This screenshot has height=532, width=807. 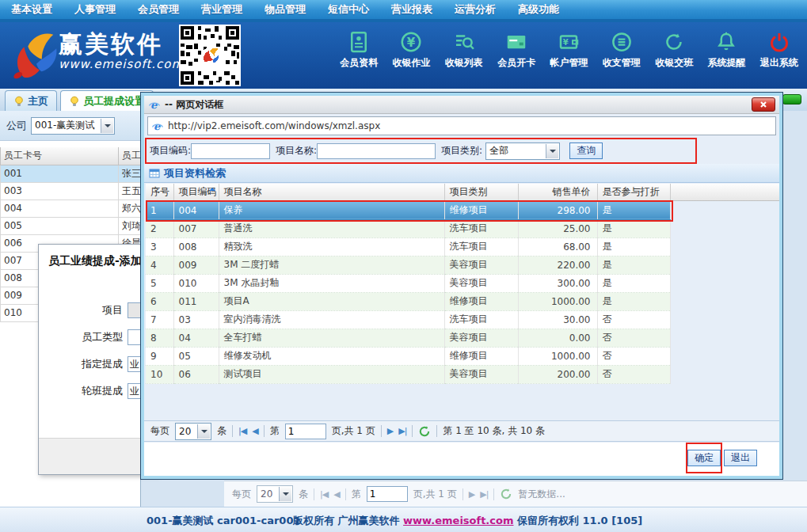 What do you see at coordinates (230, 151) in the screenshot?
I see `project-code-input` at bounding box center [230, 151].